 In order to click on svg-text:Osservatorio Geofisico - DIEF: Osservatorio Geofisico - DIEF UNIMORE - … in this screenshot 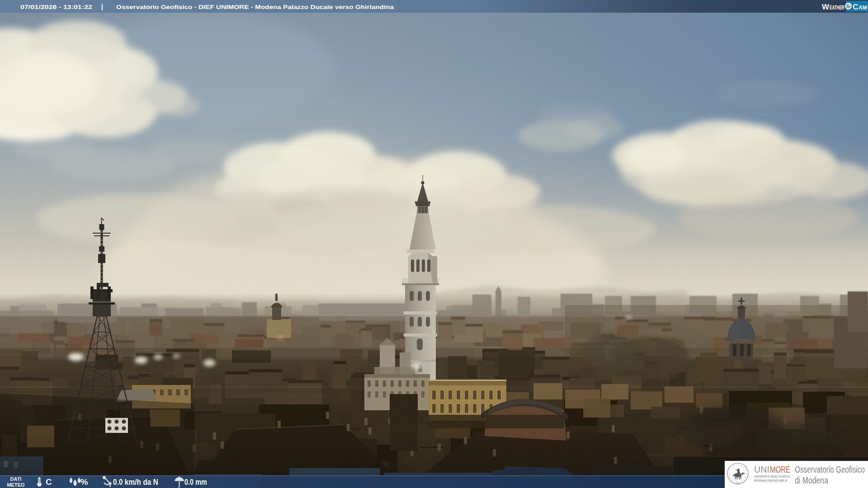, I will do `click(255, 7)`.